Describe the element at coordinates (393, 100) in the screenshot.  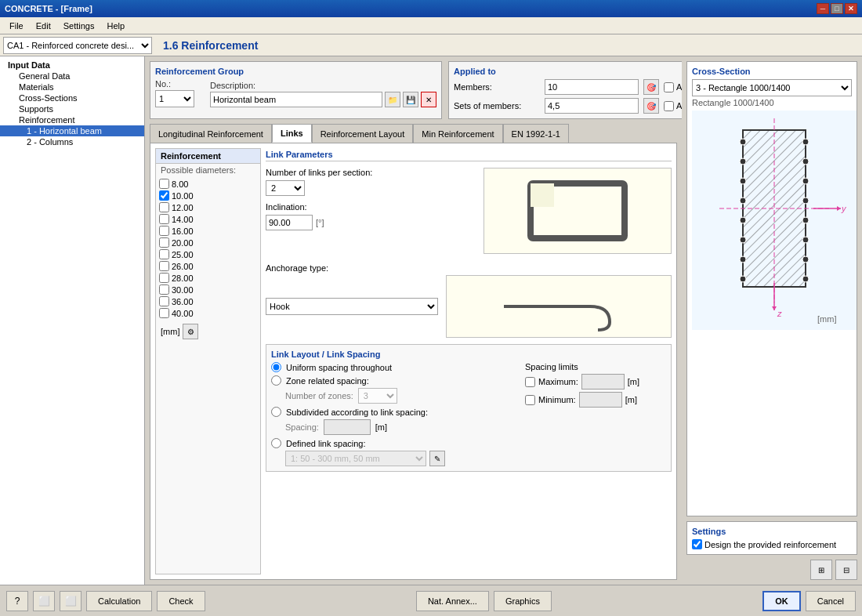
I see `folder-icon-btn: 📁` at that location.